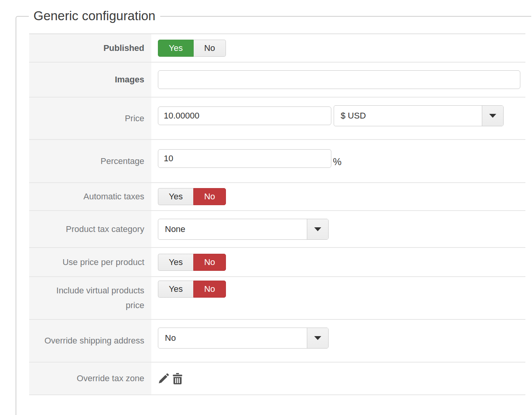 The image size is (532, 415). Describe the element at coordinates (90, 161) in the screenshot. I see `percentage-label: Percentage` at that location.